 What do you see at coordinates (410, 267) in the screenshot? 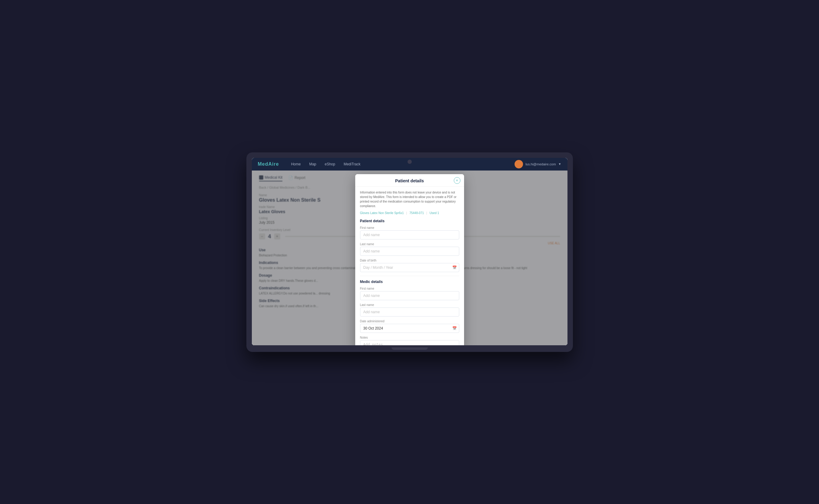
I see `patient-dob-input-wrapper: 📅` at bounding box center [410, 267].